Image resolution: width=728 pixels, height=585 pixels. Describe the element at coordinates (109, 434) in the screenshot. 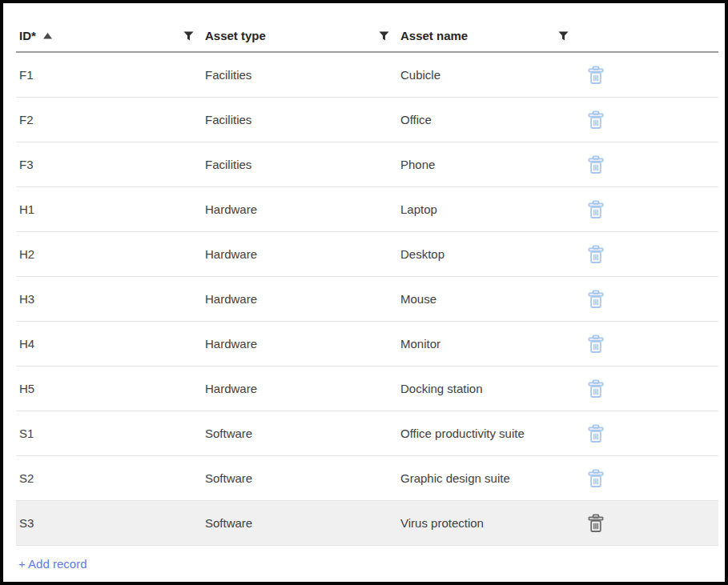

I see `cell-id: S1` at that location.